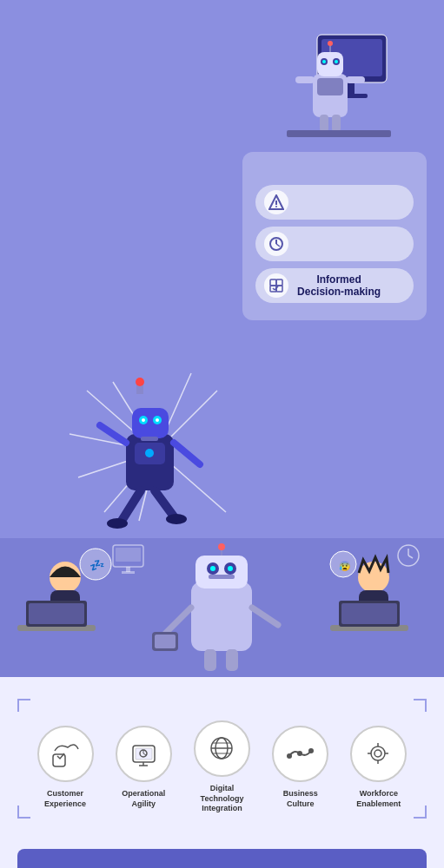  Describe the element at coordinates (222, 864) in the screenshot. I see `specialists-title` at that location.